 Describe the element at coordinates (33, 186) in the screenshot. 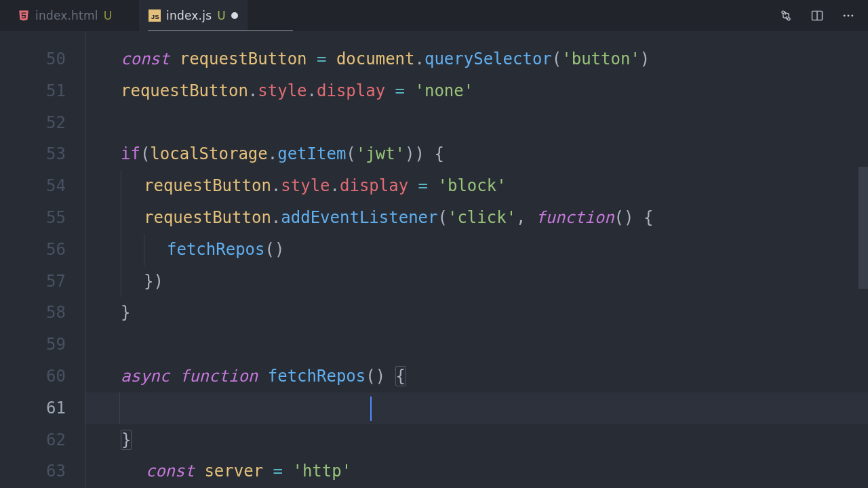

I see `line-number: 54` at that location.